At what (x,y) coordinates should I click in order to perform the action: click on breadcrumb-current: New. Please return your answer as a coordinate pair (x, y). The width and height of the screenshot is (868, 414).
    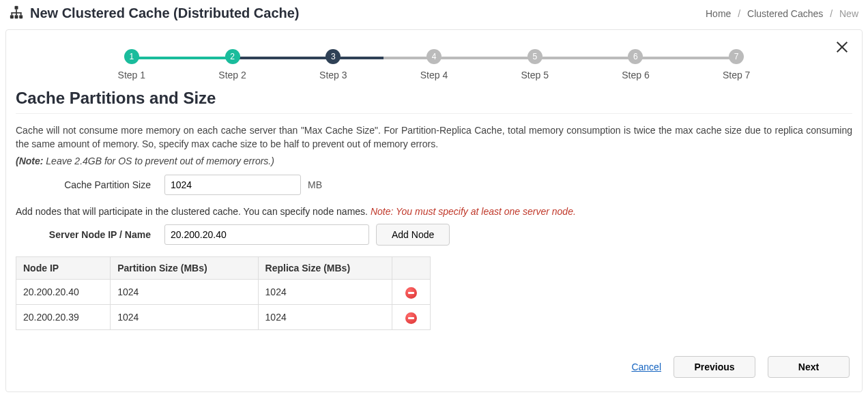
    Looking at the image, I should click on (849, 14).